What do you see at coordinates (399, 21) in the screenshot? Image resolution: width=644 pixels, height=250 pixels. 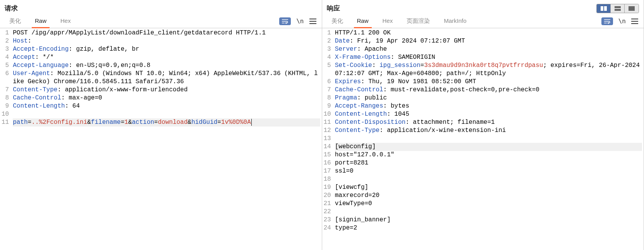 I see `response-tabs: 美化RawHex页面渲染MarkInfo` at bounding box center [399, 21].